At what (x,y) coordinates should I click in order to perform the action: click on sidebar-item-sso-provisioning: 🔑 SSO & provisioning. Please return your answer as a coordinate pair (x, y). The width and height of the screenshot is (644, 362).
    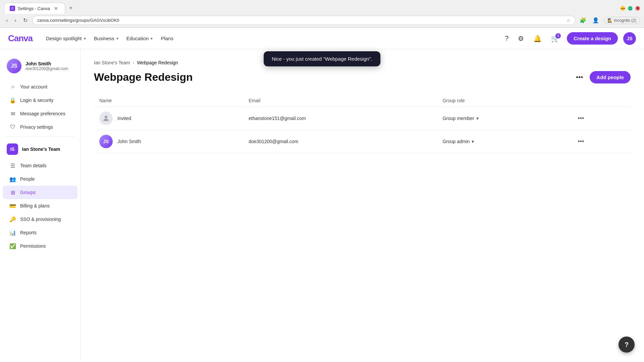
    Looking at the image, I should click on (40, 219).